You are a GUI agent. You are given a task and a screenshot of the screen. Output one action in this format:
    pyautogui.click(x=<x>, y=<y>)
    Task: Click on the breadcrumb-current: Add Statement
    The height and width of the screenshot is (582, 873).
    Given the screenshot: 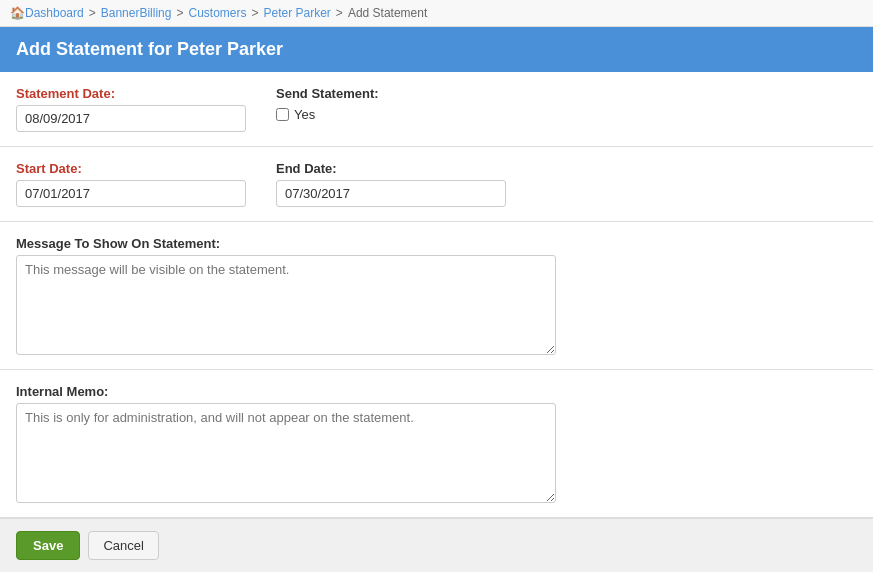 What is the action you would take?
    pyautogui.click(x=388, y=13)
    